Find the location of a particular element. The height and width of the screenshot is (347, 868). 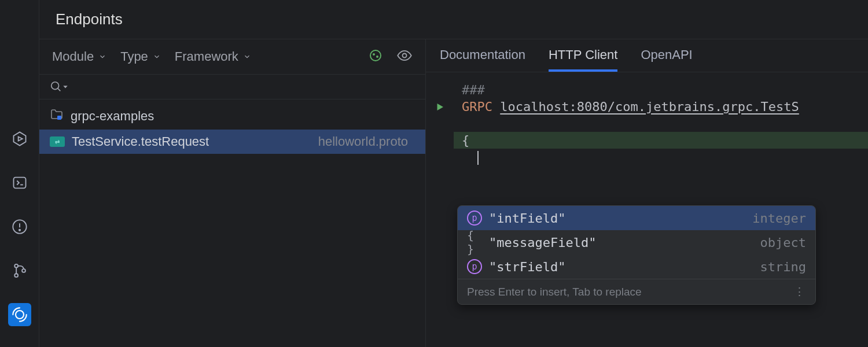

vcs-toolwindow-icon is located at coordinates (20, 271).